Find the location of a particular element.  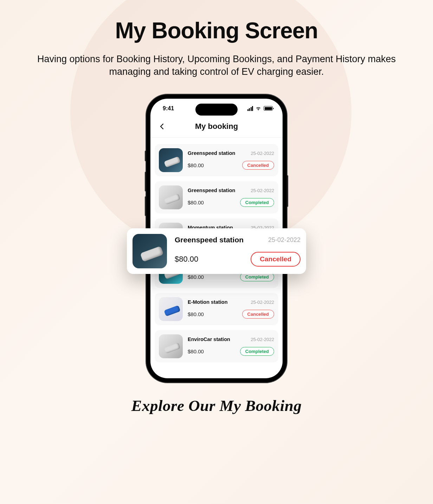

booking-card: Greenspeed station25-02-2022$80.00Comple… is located at coordinates (216, 197).